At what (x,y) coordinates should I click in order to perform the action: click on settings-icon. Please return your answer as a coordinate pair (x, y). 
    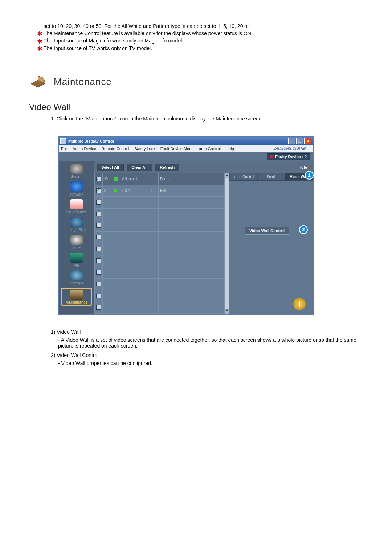
    Looking at the image, I should click on (77, 275).